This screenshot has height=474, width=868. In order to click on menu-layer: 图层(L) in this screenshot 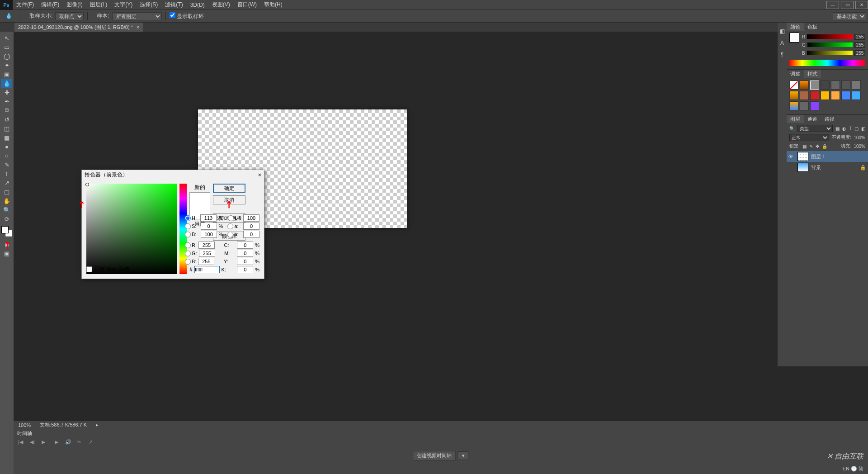, I will do `click(99, 5)`.